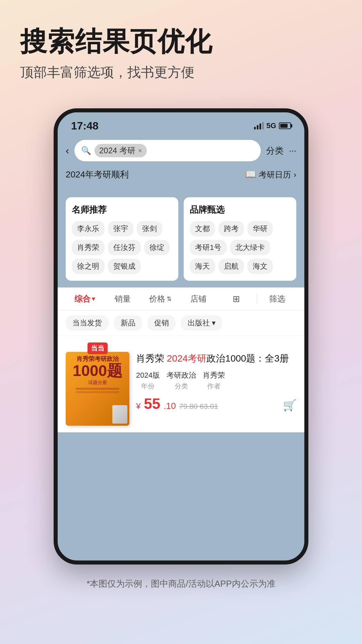 The width and height of the screenshot is (362, 644). What do you see at coordinates (120, 415) in the screenshot?
I see `book-cover-small-image` at bounding box center [120, 415].